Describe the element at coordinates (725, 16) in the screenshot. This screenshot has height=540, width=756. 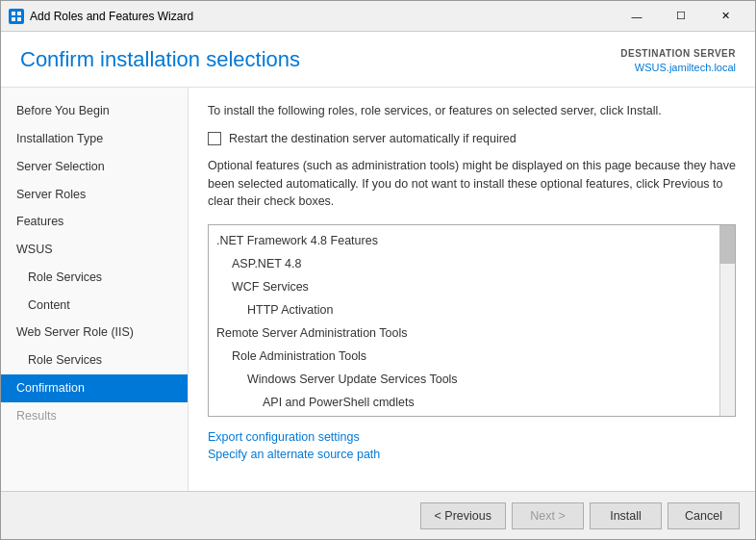
I see `close-button: ✕` at that location.